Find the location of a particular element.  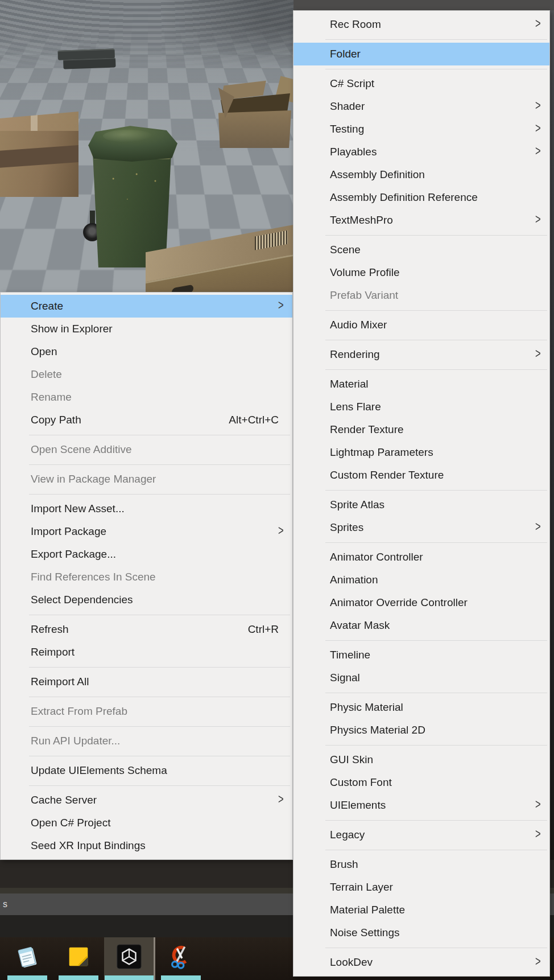

box-front is located at coordinates (255, 129).